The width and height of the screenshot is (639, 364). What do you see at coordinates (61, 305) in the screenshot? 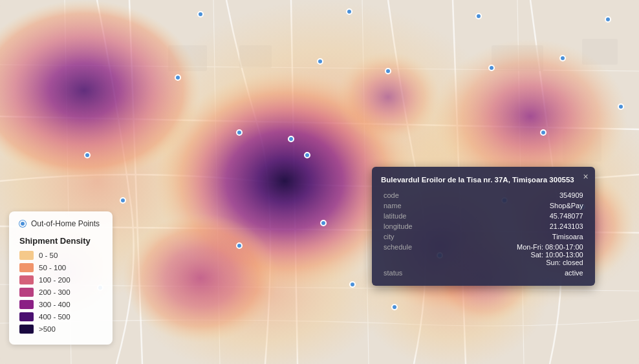
I see `legend-item: 300 - 400` at bounding box center [61, 305].